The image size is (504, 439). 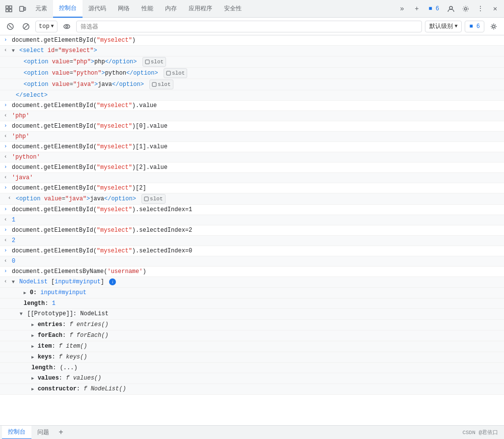 What do you see at coordinates (17, 433) in the screenshot?
I see `bottom-tab-console: 控制台` at bounding box center [17, 433].